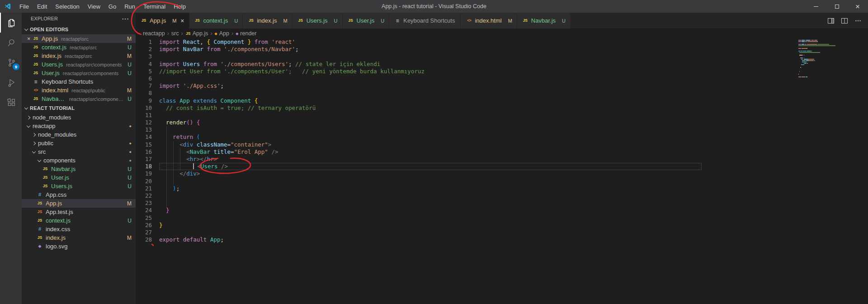  Describe the element at coordinates (430, 174) in the screenshot. I see `code-line-19: </div>` at that location.